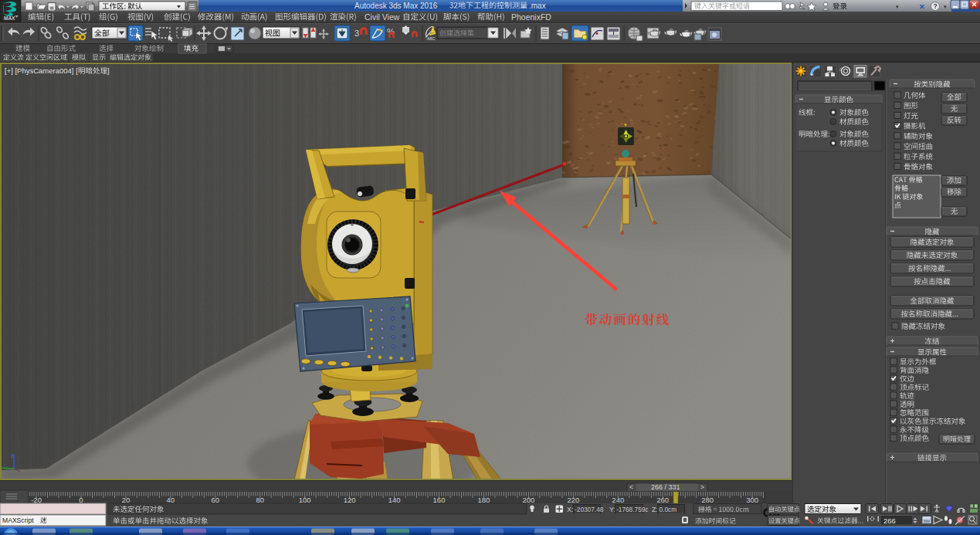  I want to click on svg-text: PhoenixFD, so click(531, 17).